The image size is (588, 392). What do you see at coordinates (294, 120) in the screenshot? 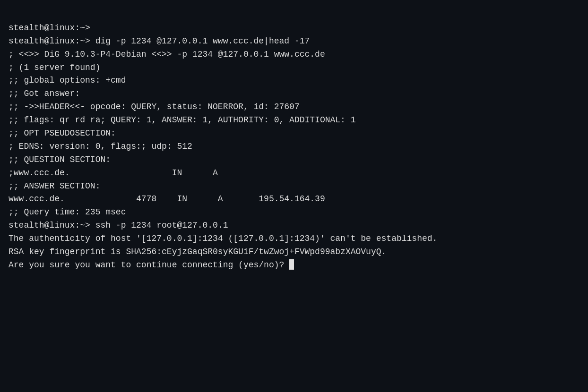
I see `terminal-line-line9: ;; flags: qr rd ra; QUERY: 1, ANSWER: 1,…` at bounding box center [294, 120].